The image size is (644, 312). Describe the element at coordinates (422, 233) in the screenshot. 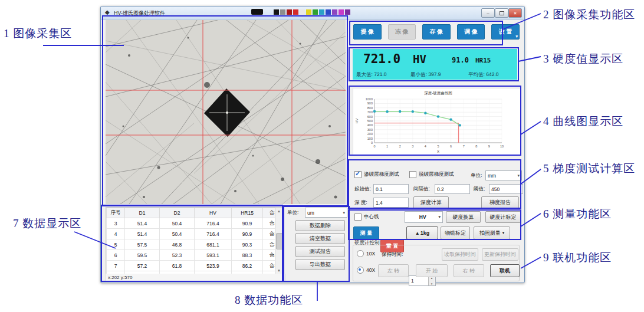

I see `load-button: ▲ 1kg` at that location.